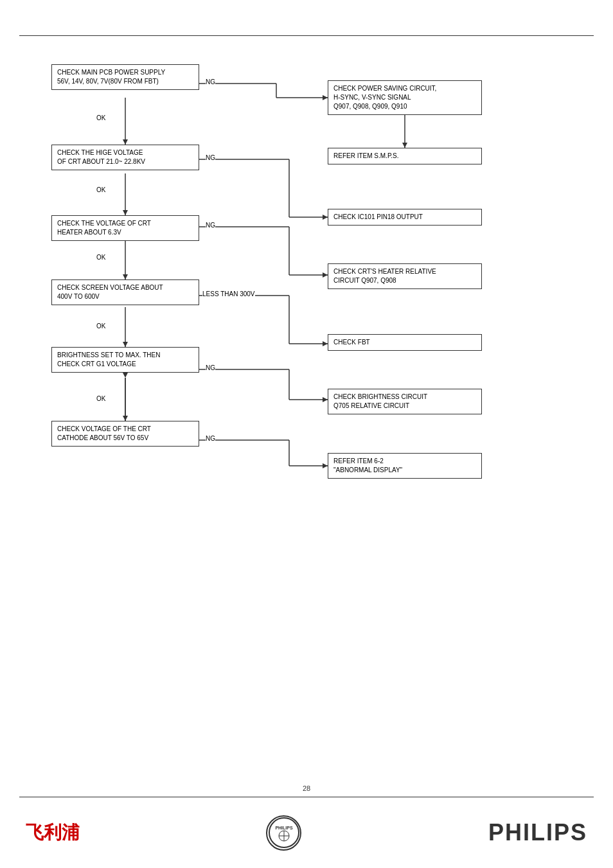 The width and height of the screenshot is (613, 868). What do you see at coordinates (125, 429) in the screenshot?
I see `crt-cathode-line1: CHECK VOLTAGE OF THE CRT` at bounding box center [125, 429].